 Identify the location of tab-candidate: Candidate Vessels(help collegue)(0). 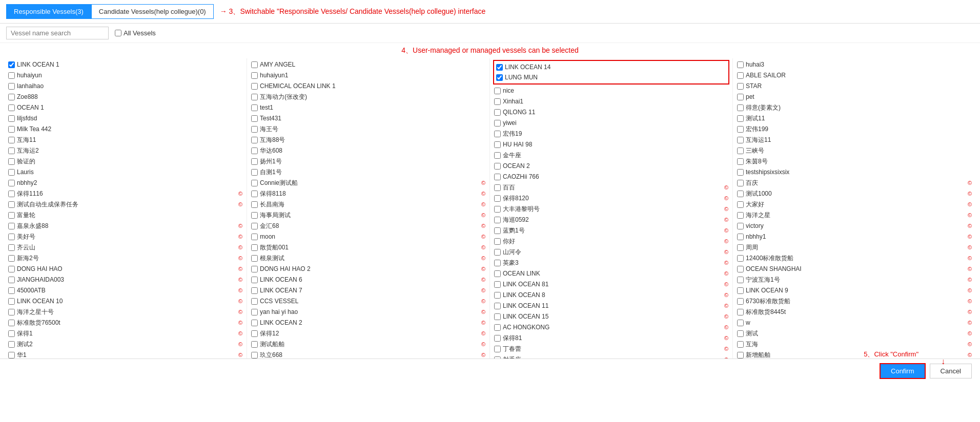
(153, 11).